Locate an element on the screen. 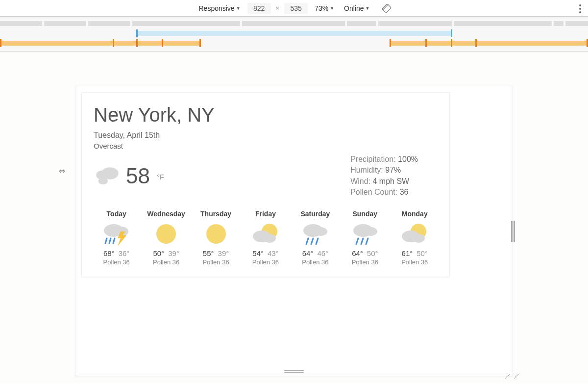 The image size is (588, 384). breakpoint-ruler is located at coordinates (294, 34).